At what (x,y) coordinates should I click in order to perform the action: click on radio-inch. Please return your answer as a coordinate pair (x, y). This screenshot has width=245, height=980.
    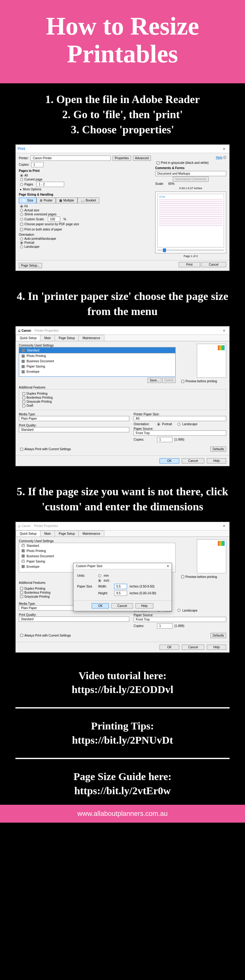
    Looking at the image, I should click on (100, 581).